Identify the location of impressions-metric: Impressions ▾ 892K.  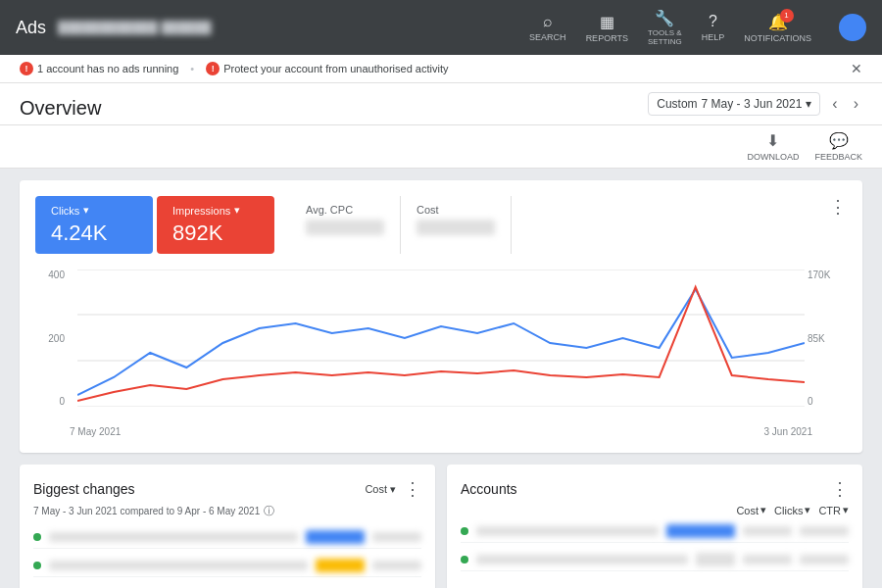
(216, 225).